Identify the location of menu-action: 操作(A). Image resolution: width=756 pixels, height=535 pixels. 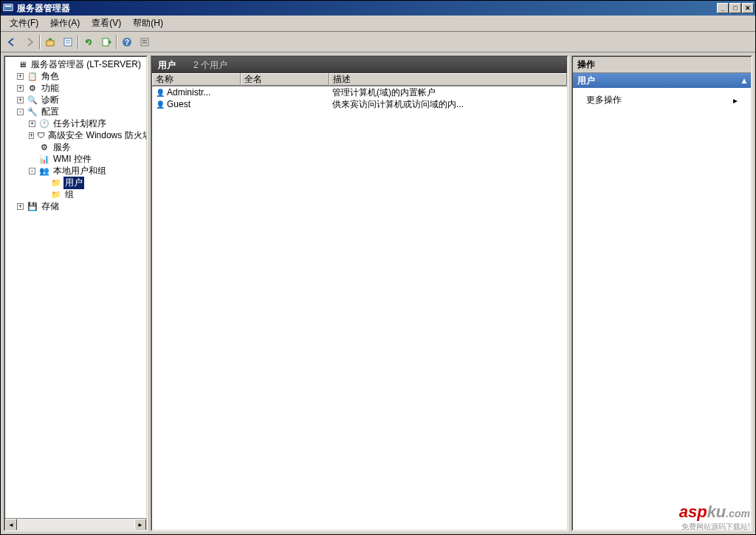
(65, 24).